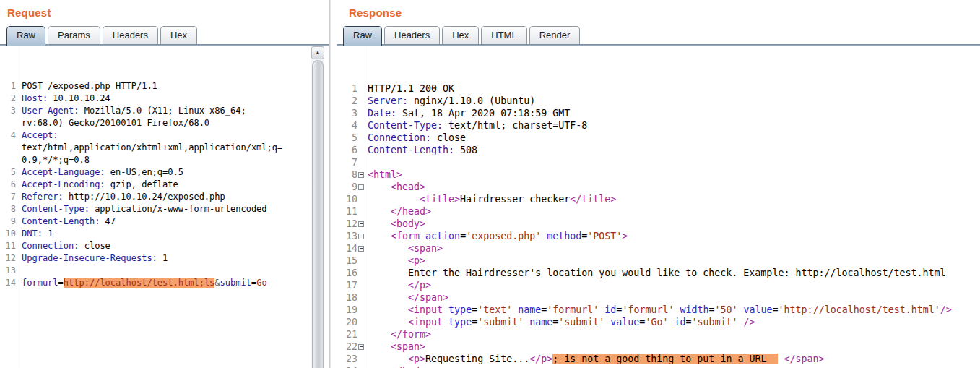 The image size is (980, 368). What do you see at coordinates (156, 246) in the screenshot?
I see `code-line: 11Connection: close` at bounding box center [156, 246].